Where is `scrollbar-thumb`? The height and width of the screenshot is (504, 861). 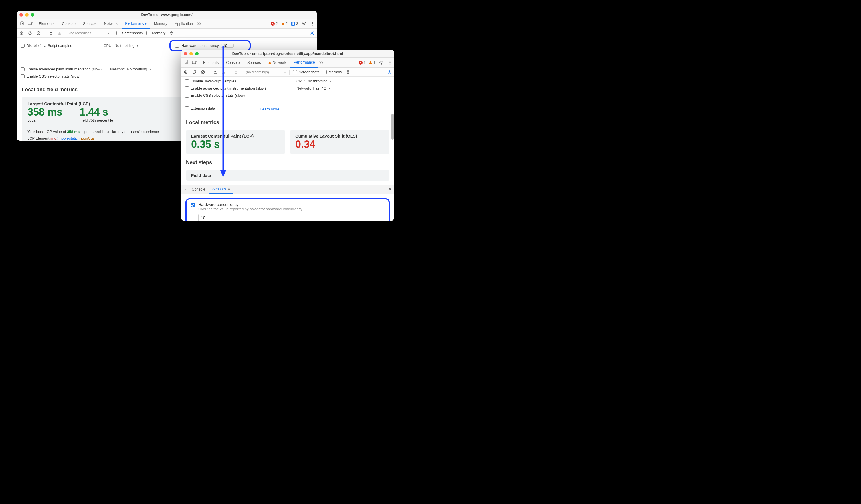
scrollbar-thumb is located at coordinates (393, 127).